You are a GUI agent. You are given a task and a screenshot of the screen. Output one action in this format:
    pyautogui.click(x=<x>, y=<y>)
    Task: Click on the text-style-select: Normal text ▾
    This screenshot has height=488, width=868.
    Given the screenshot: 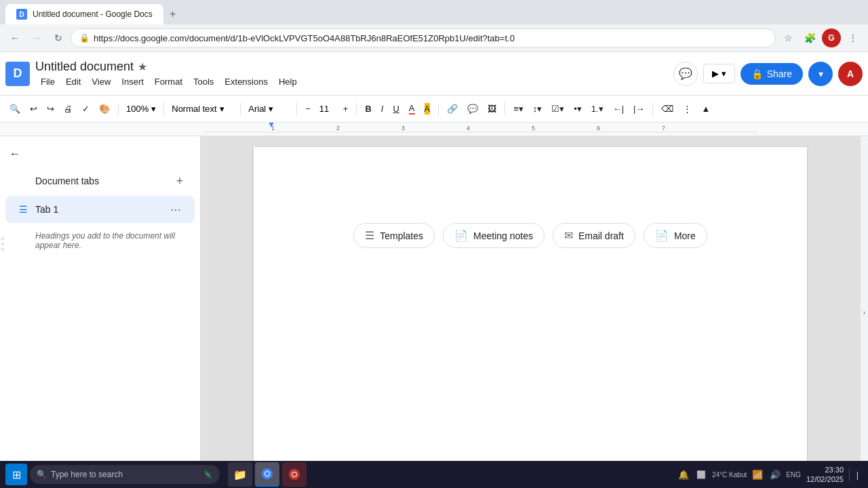 What is the action you would take?
    pyautogui.click(x=202, y=109)
    